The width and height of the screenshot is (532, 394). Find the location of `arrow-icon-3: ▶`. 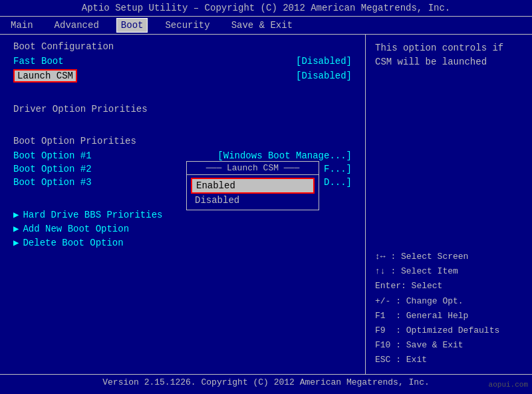

arrow-icon-3: ▶ is located at coordinates (16, 242).